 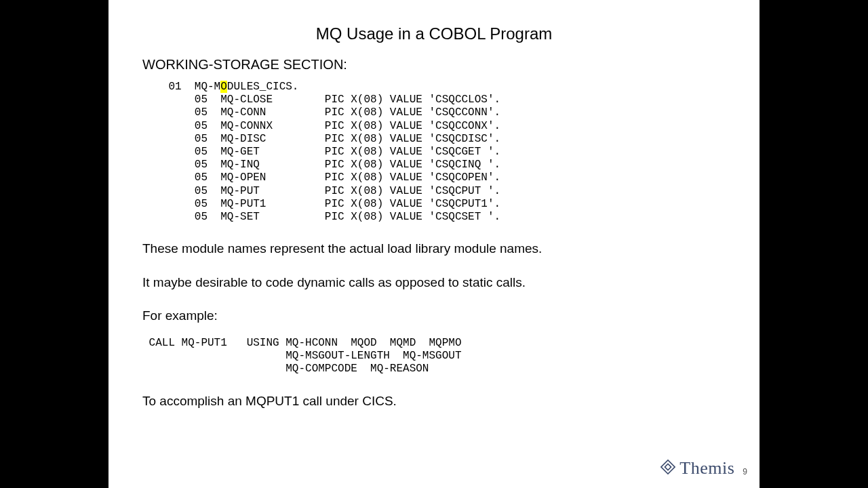 What do you see at coordinates (669, 468) in the screenshot?
I see `themis-logo-icon` at bounding box center [669, 468].